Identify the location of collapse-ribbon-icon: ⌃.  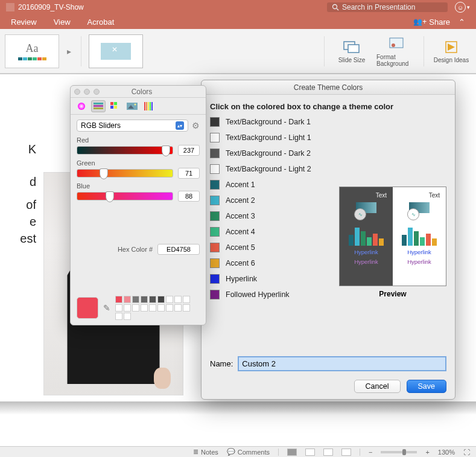
(462, 22).